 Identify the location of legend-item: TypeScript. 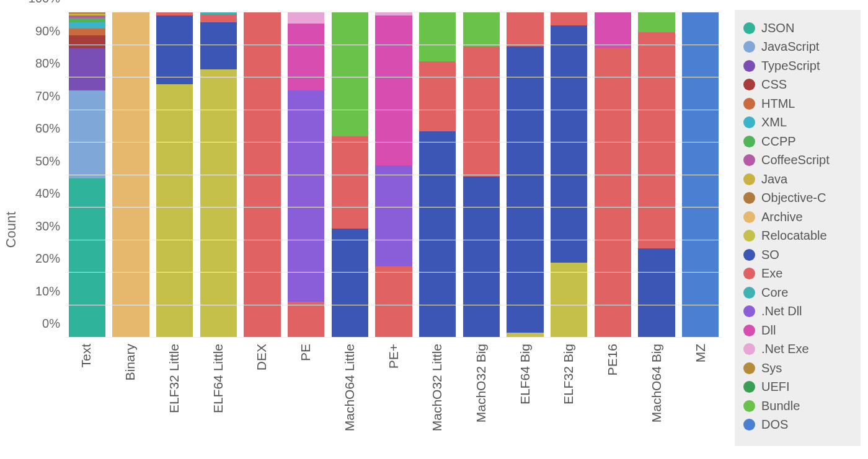
(797, 66).